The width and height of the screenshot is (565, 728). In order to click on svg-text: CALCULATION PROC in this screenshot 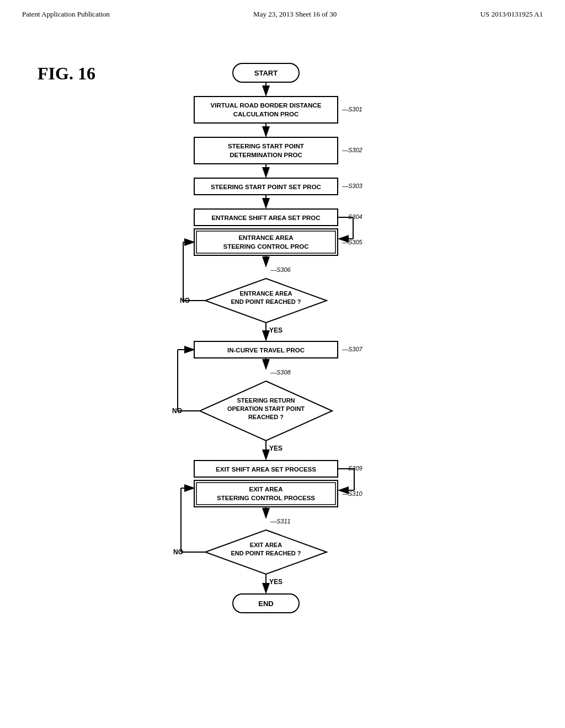, I will do `click(266, 114)`.